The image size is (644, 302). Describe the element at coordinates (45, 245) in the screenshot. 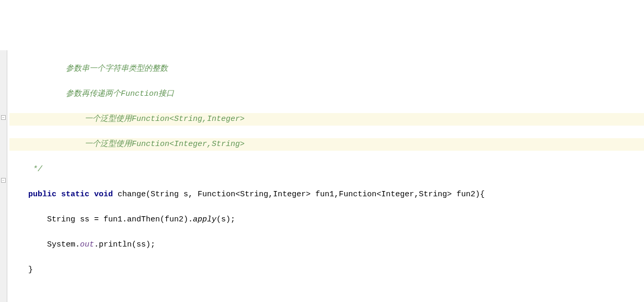

I see `code-text: System.` at that location.